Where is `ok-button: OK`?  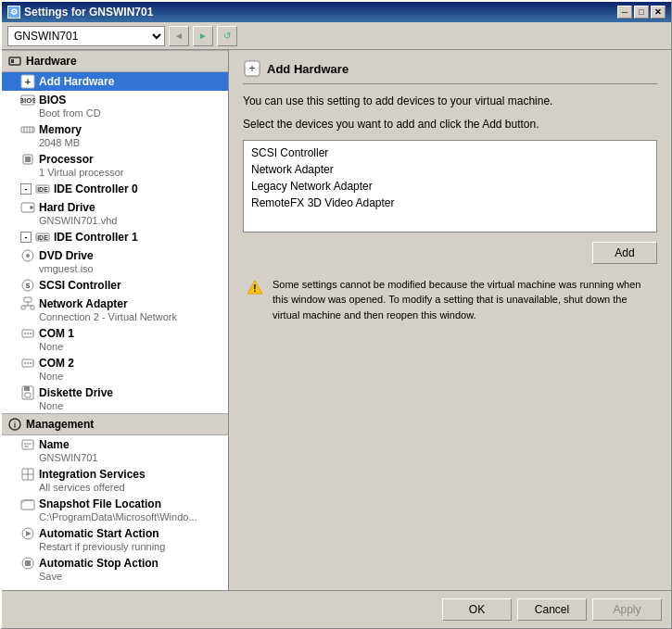 ok-button: OK is located at coordinates (476, 610).